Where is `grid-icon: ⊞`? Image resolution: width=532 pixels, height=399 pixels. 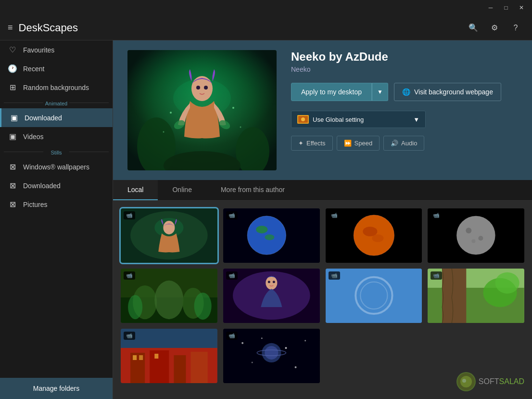
grid-icon: ⊞ is located at coordinates (13, 88).